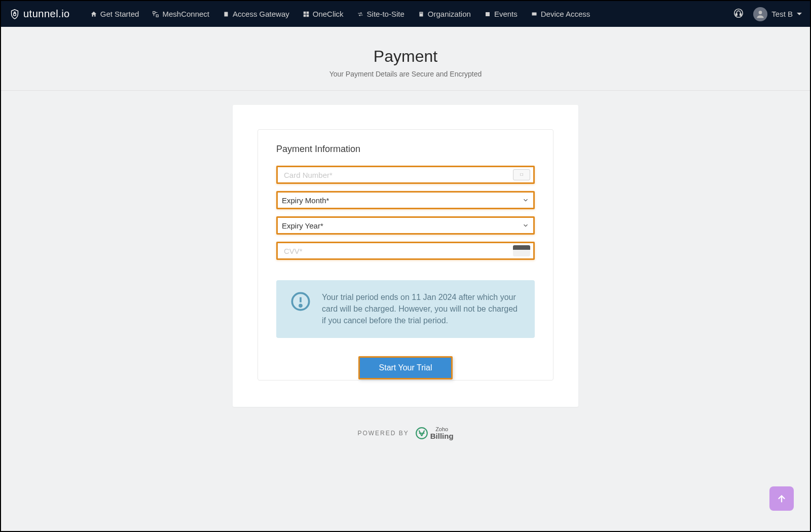  What do you see at coordinates (395, 251) in the screenshot?
I see `cvv-input` at bounding box center [395, 251].